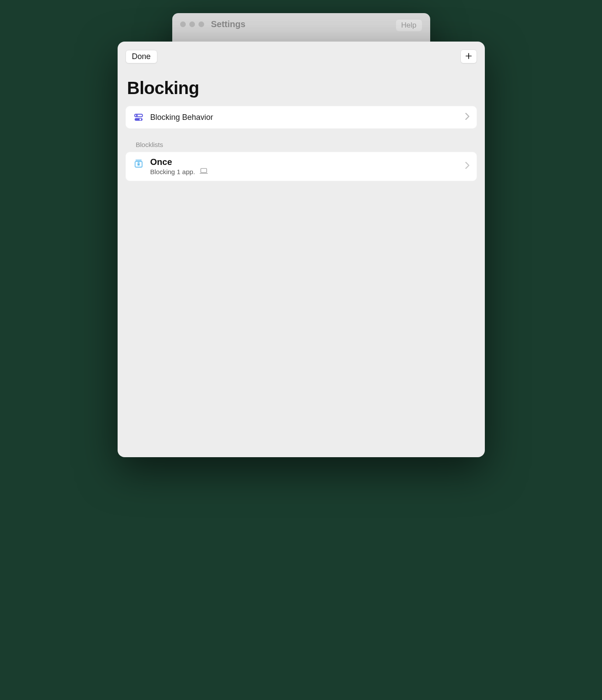  Describe the element at coordinates (305, 117) in the screenshot. I see `blocking-behavior-label: Blocking Behavior` at that location.